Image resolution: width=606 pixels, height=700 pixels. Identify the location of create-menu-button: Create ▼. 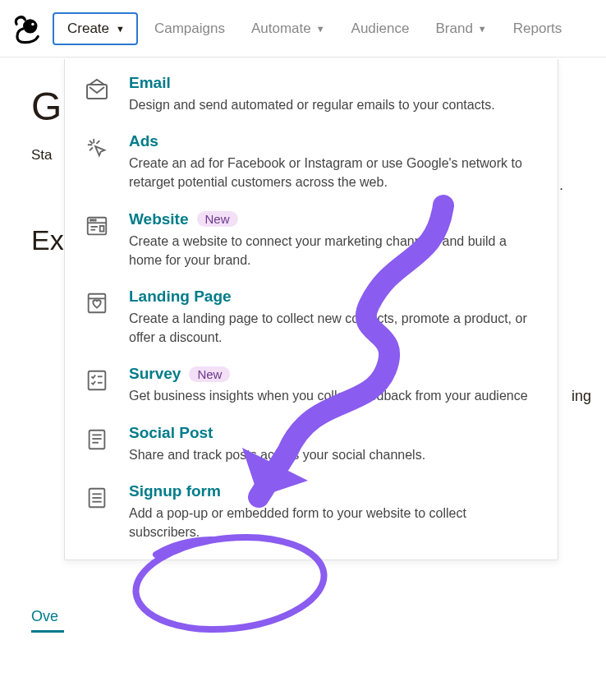
(95, 29).